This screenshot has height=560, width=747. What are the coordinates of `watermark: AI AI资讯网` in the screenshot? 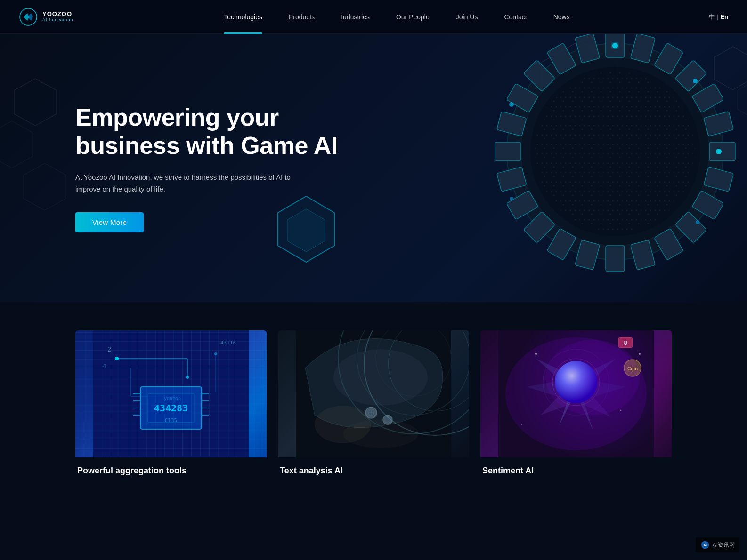 It's located at (718, 545).